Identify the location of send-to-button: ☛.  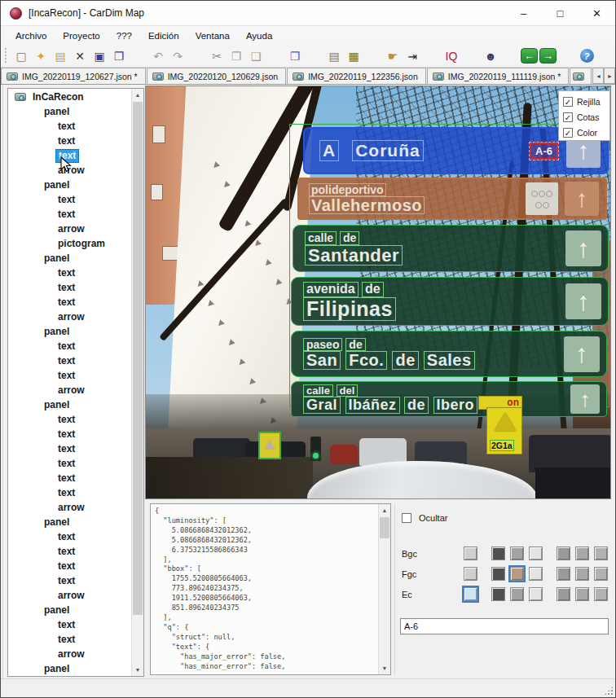
(393, 56).